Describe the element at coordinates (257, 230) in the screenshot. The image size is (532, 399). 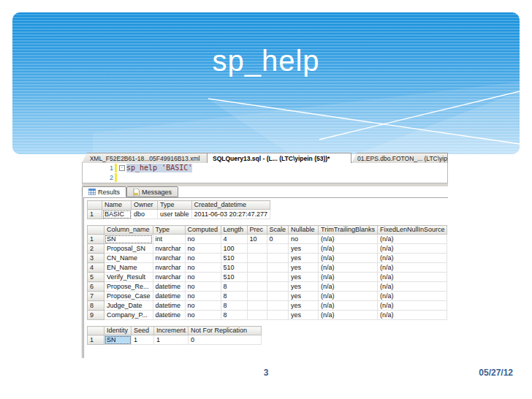
I see `grid-column-header: Prec` at that location.